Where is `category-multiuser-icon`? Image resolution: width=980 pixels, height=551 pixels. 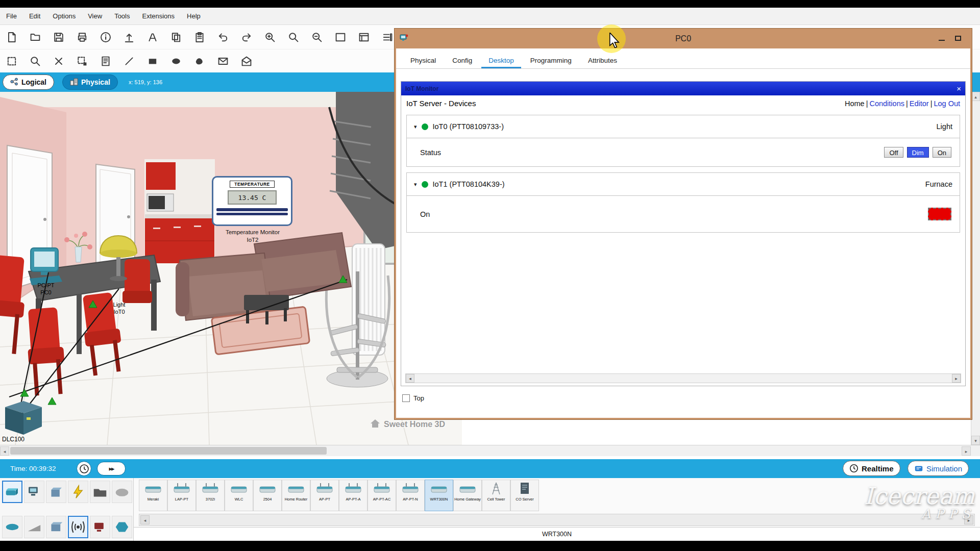 category-multiuser-icon is located at coordinates (122, 492).